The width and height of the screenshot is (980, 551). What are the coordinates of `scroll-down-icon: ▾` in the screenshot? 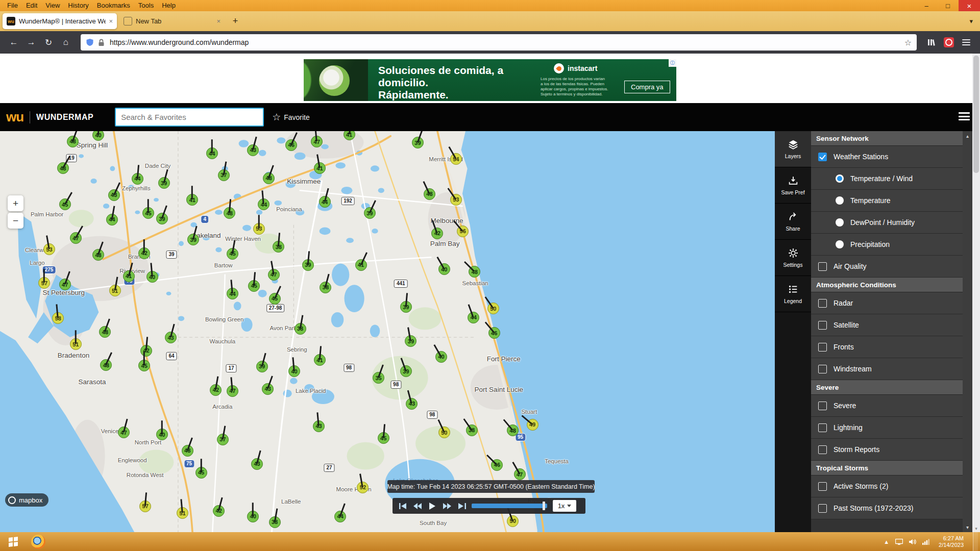 It's located at (968, 528).